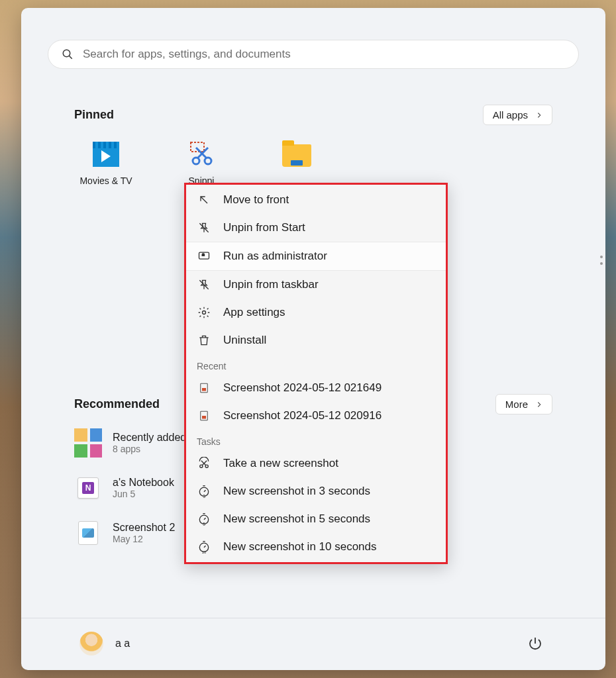 The width and height of the screenshot is (616, 678). I want to click on snip-icon, so click(204, 463).